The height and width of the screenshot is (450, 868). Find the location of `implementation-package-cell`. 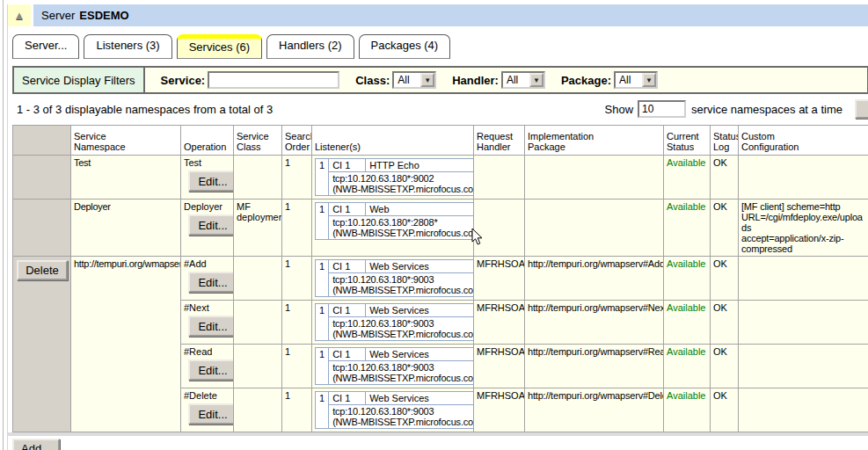

implementation-package-cell is located at coordinates (594, 178).